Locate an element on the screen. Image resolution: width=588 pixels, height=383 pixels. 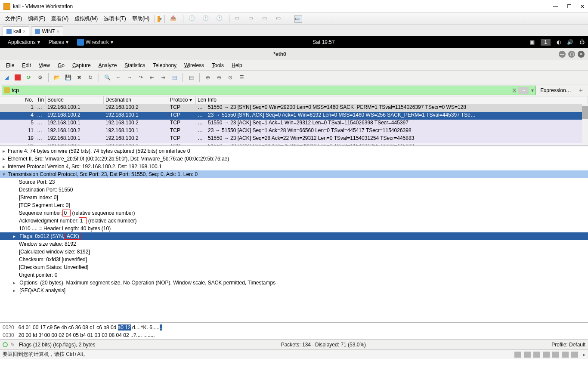
apply-filter-icon: → is located at coordinates (523, 90).